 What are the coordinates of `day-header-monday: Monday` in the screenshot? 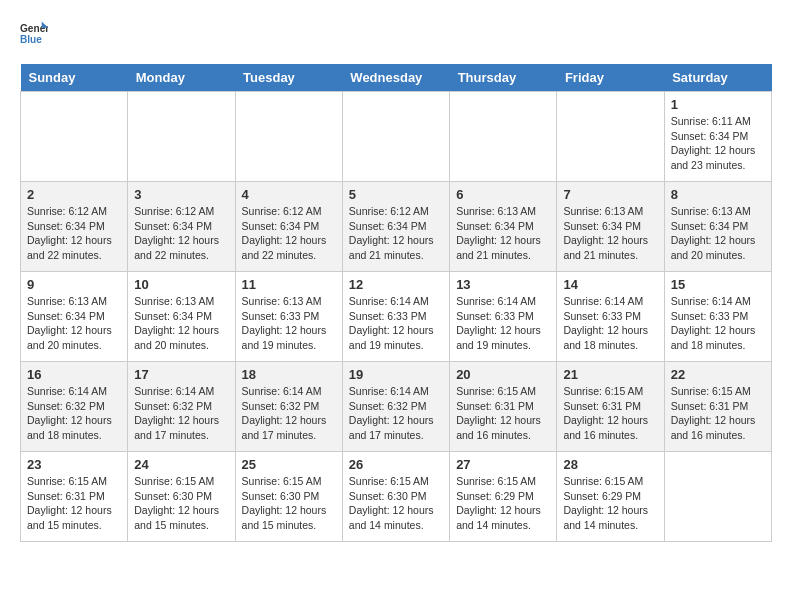 It's located at (182, 78).